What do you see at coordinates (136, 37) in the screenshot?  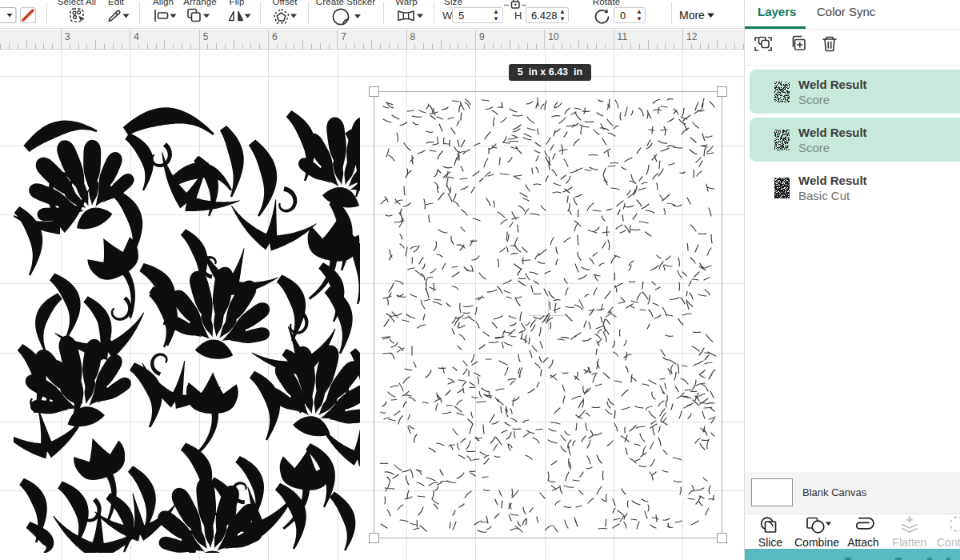 I see `svg-text: 4` at bounding box center [136, 37].